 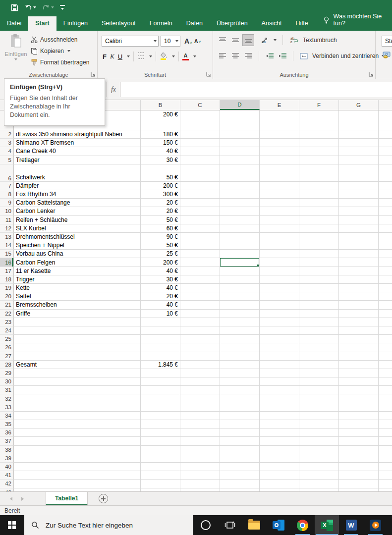 What do you see at coordinates (77, 407) in the screenshot?
I see `cell-a33` at bounding box center [77, 407].